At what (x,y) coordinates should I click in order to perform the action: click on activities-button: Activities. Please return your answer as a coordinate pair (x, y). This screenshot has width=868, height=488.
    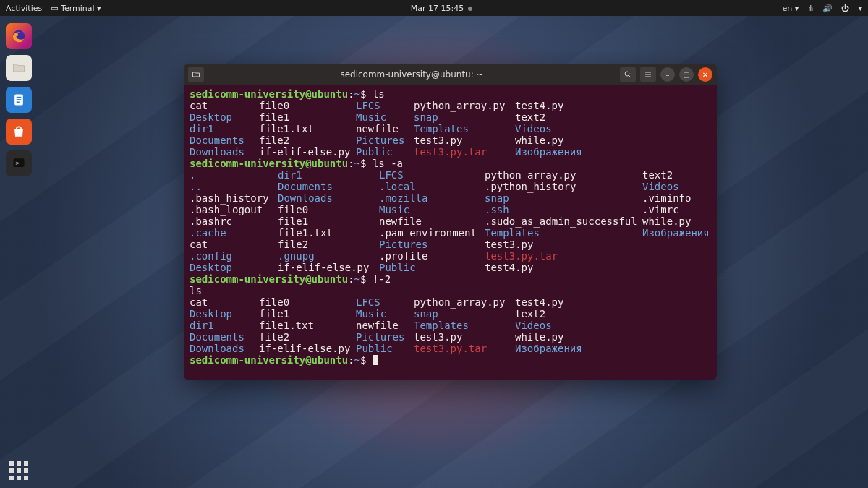
    Looking at the image, I should click on (24, 9).